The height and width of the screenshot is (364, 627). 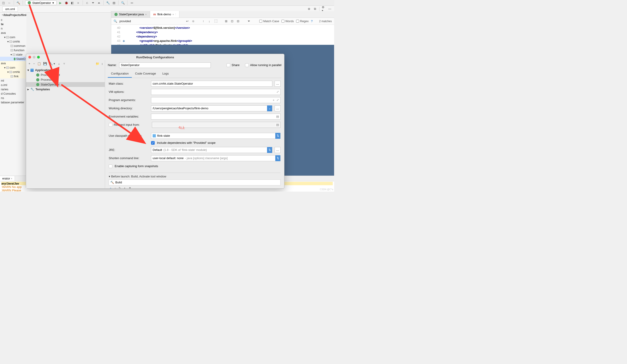 What do you see at coordinates (330, 9) in the screenshot?
I see `hide-icon: —` at bounding box center [330, 9].